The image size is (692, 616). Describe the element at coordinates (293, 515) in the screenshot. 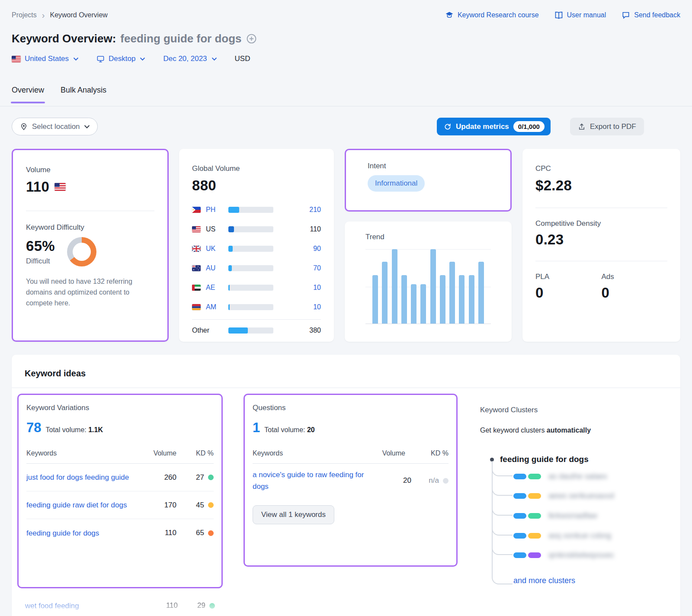

I see `view-all-keywords-button: View all 1 keywords` at that location.